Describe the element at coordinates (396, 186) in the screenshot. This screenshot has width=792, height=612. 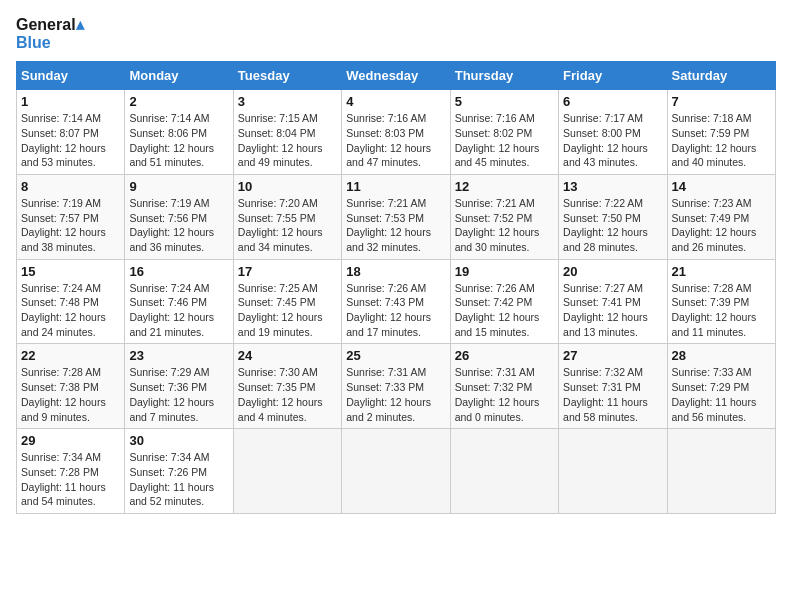
I see `day-number: 11` at that location.